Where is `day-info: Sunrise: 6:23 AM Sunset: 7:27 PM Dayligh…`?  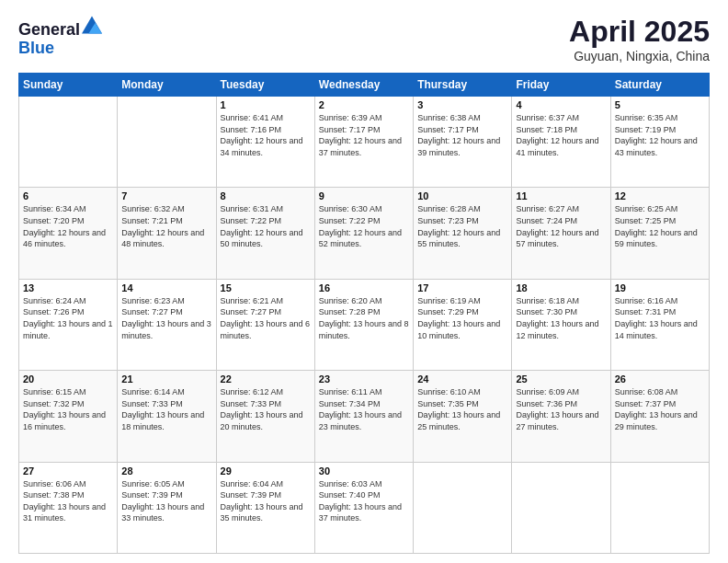 day-info: Sunrise: 6:23 AM Sunset: 7:27 PM Dayligh… is located at coordinates (166, 318).